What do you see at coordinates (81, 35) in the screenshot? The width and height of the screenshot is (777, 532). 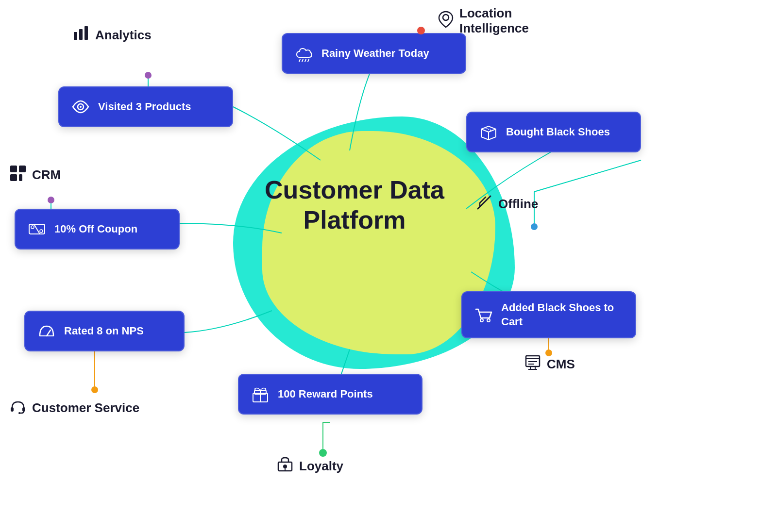 I see `analytics-icon` at bounding box center [81, 35].